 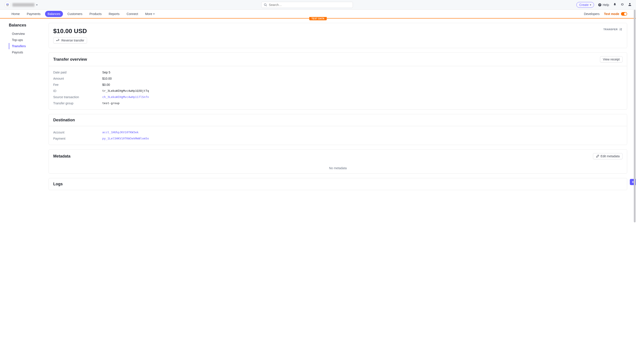 I want to click on view-receipt-label: View receipt, so click(x=611, y=59).